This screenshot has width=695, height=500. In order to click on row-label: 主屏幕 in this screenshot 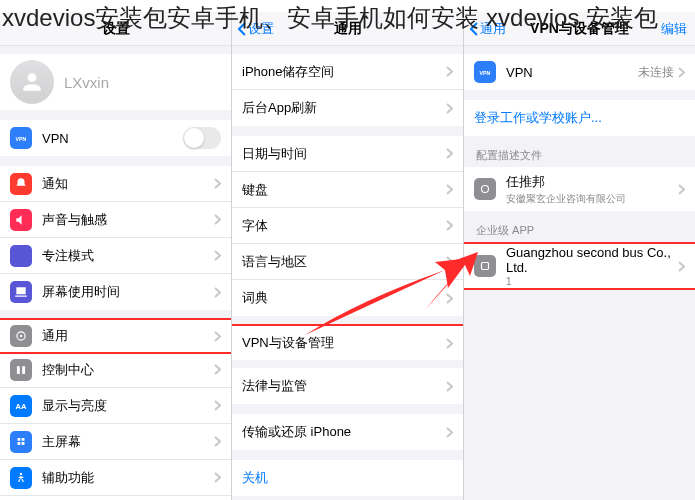, I will do `click(128, 442)`.